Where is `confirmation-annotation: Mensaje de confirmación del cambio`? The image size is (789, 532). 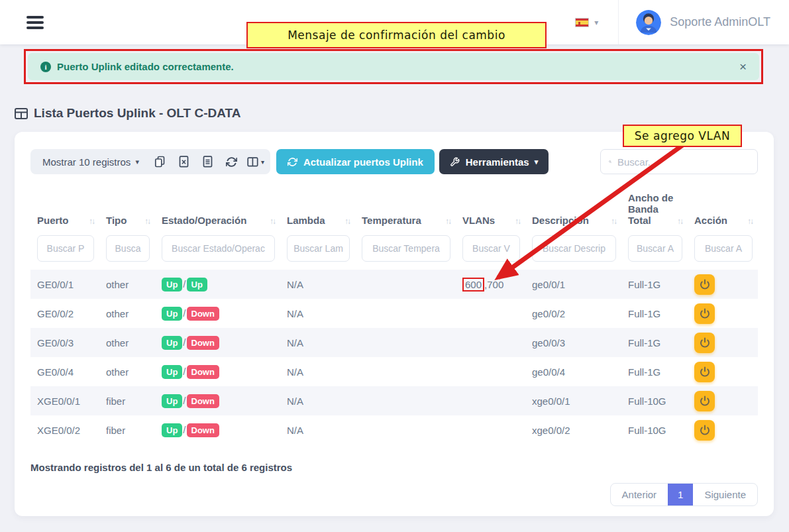 confirmation-annotation: Mensaje de confirmación del cambio is located at coordinates (396, 35).